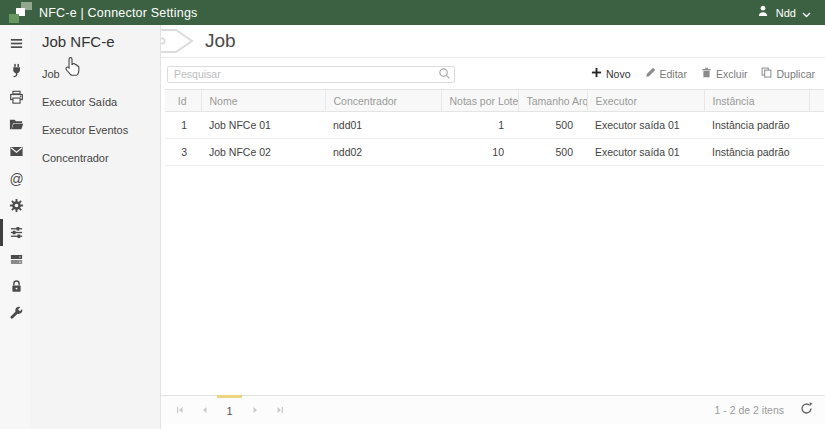  Describe the element at coordinates (220, 41) in the screenshot. I see `page-title: Job` at that location.